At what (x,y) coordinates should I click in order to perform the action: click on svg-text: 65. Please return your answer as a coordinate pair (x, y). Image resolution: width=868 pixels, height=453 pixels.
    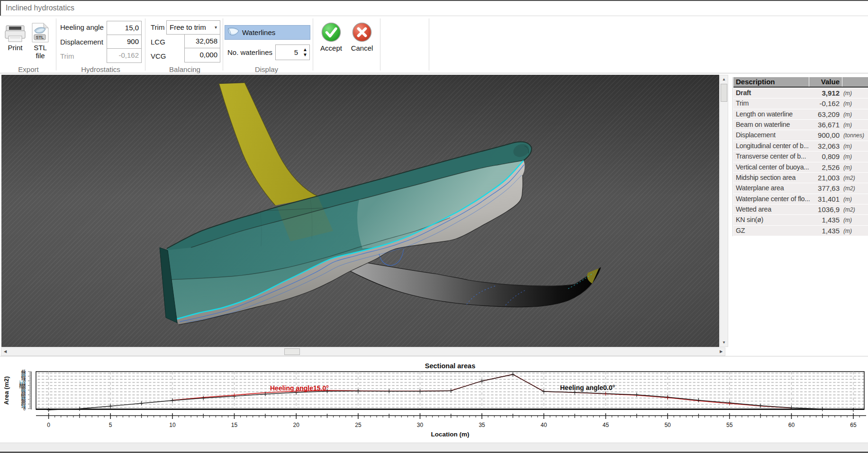
    Looking at the image, I should click on (853, 425).